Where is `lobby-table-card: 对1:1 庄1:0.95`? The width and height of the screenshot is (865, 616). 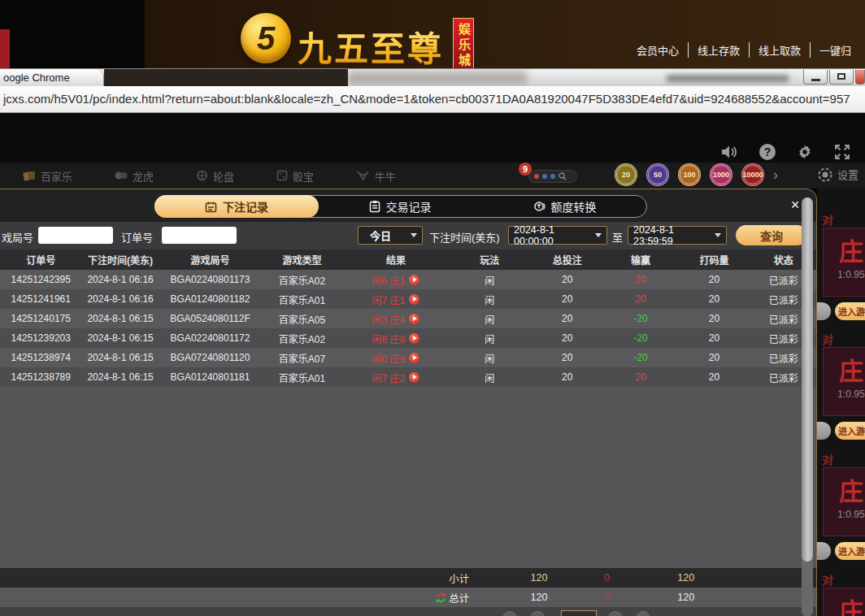
lobby-table-card: 对1:1 庄1:0.95 is located at coordinates (841, 593).